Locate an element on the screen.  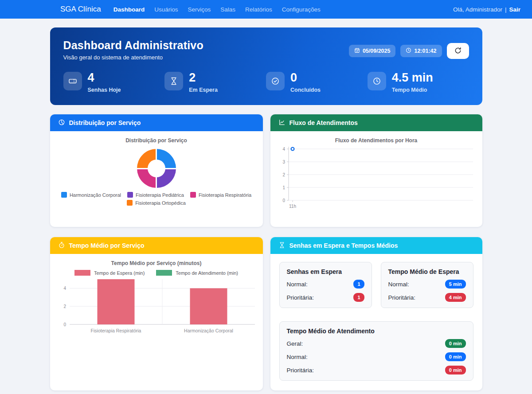
stat-value: 4 is located at coordinates (105, 78).